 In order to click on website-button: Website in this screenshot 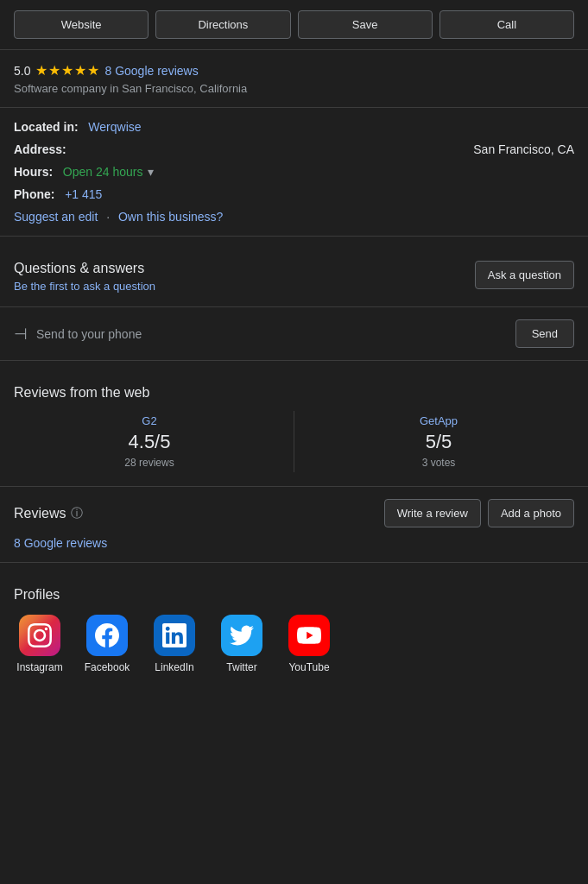, I will do `click(81, 24)`.